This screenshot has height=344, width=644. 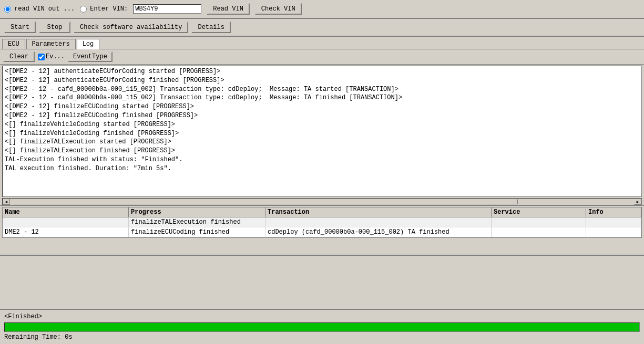 What do you see at coordinates (322, 232) in the screenshot?
I see `table-row: DME2 - 12 finalizeECUCoding finished cdD…` at bounding box center [322, 232].